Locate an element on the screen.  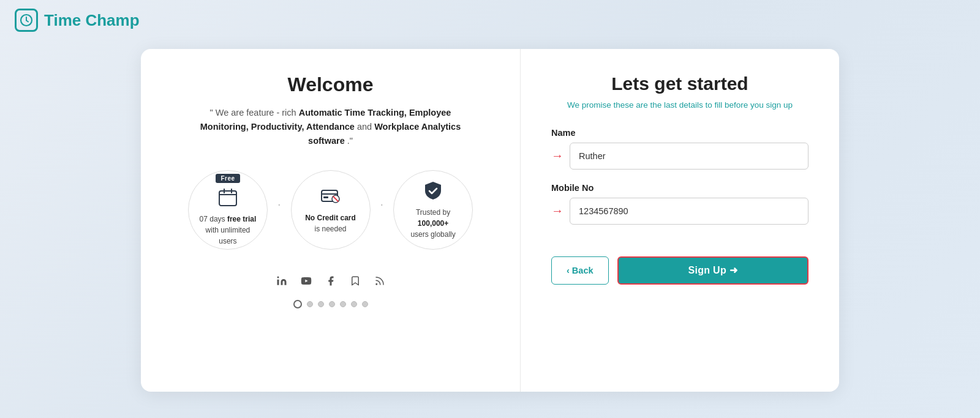
name-label: Name is located at coordinates (680, 133).